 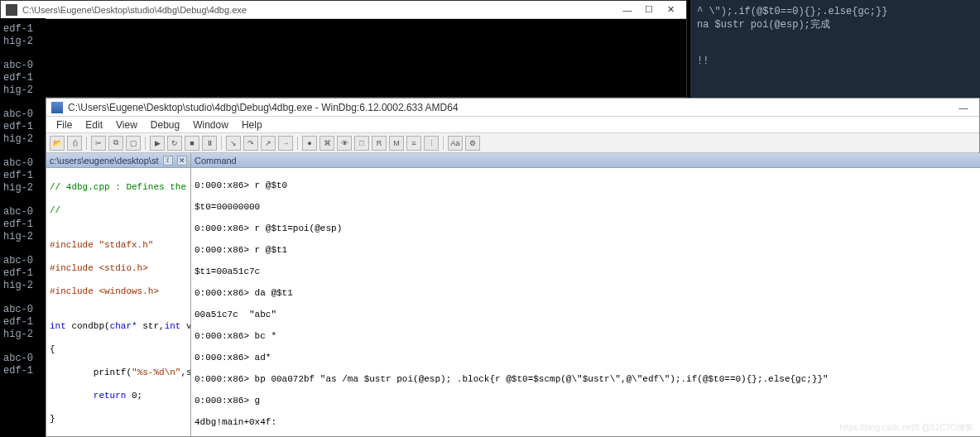 I want to click on term-line: na $ustr poi(@esp);完成, so click(x=835, y=25).